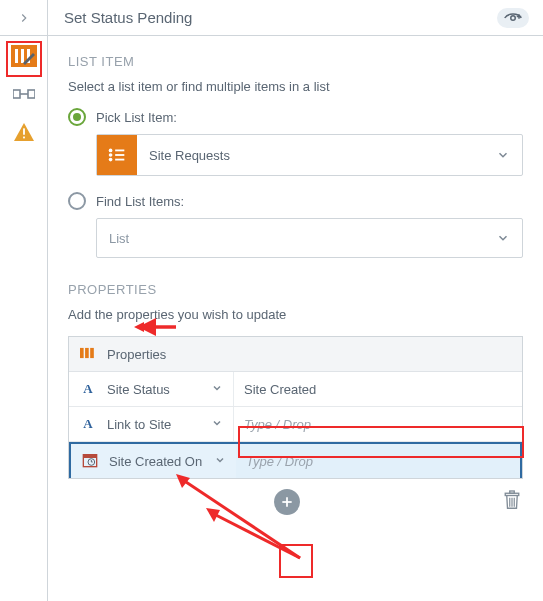  Describe the element at coordinates (296, 201) in the screenshot. I see `radio-find-row: Find List Items:` at that location.